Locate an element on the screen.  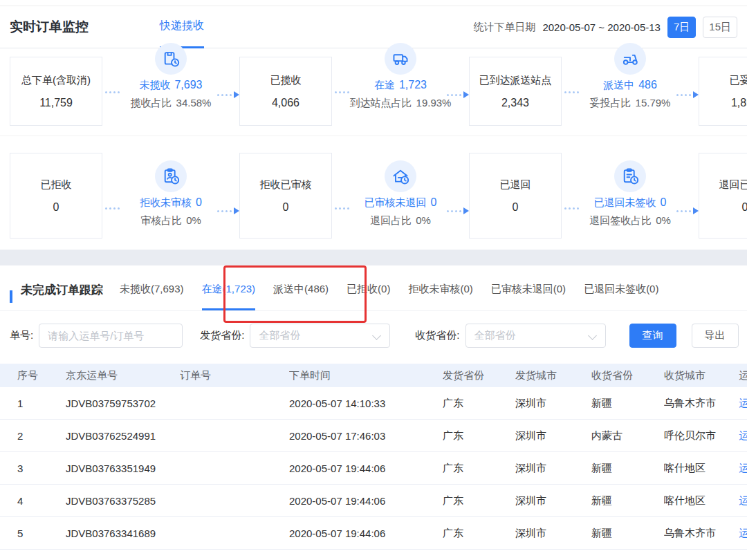
stat-flow-step: 拒收未审核0审核占比0% is located at coordinates (171, 190).